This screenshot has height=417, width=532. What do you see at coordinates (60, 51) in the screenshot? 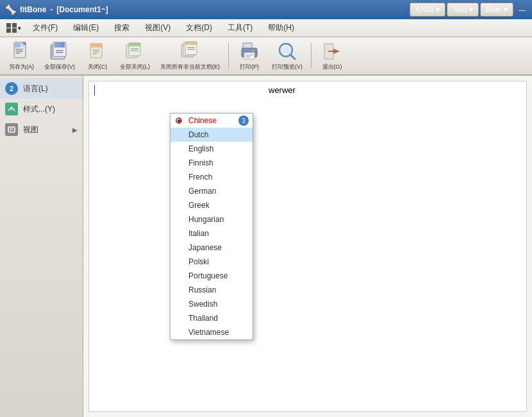
I see `save-all-icon` at bounding box center [60, 51].